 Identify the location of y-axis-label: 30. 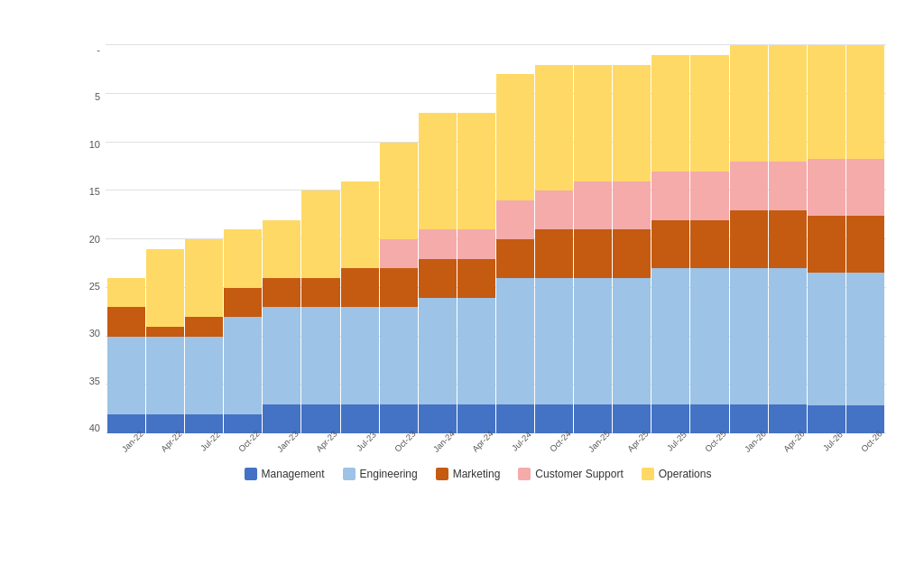
(88, 334).